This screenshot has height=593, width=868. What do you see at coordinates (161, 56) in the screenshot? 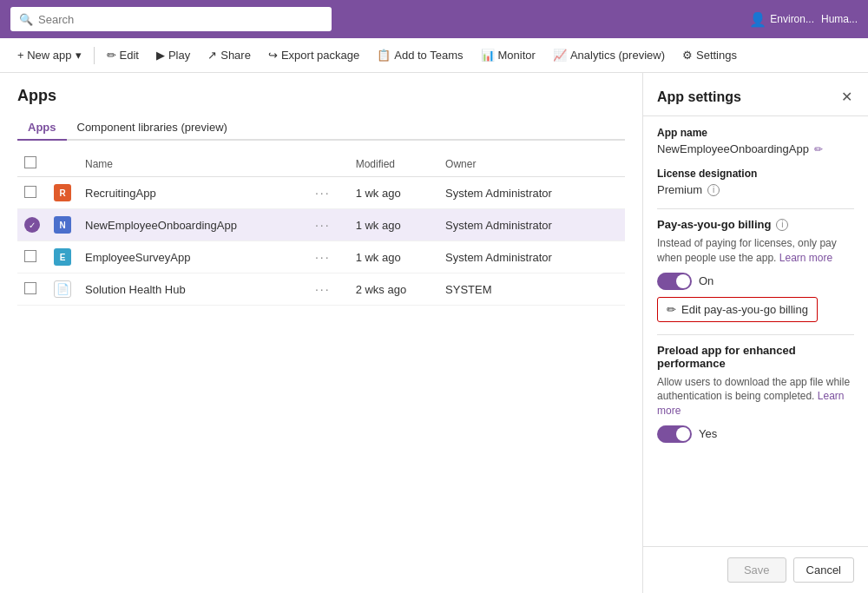
I see `play-icon: ▶` at bounding box center [161, 56].